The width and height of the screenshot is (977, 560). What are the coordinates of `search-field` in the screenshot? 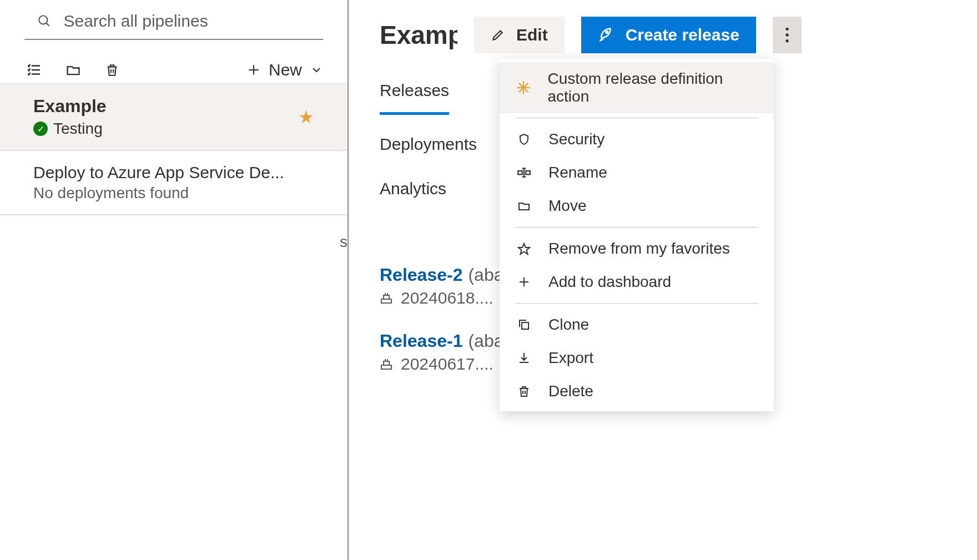 It's located at (174, 23).